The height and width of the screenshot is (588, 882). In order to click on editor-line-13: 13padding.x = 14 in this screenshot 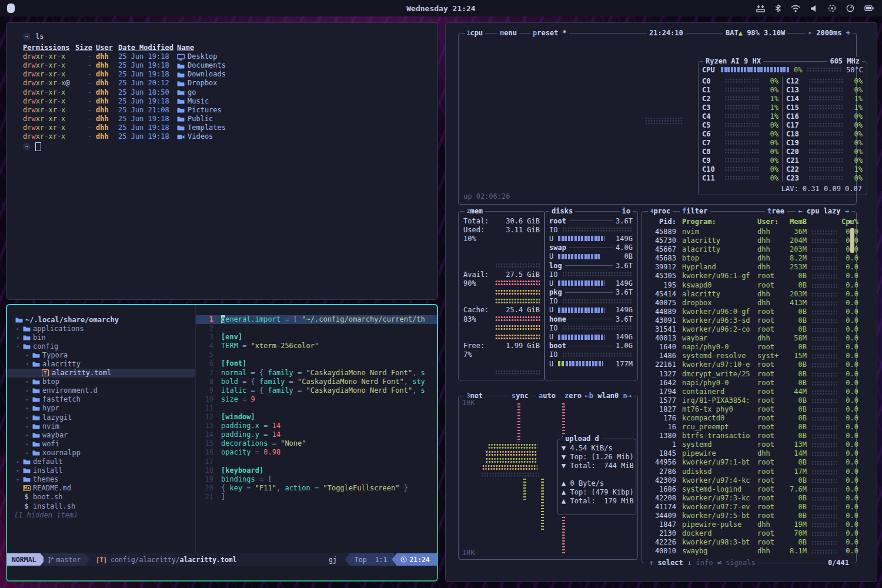, I will do `click(316, 426)`.